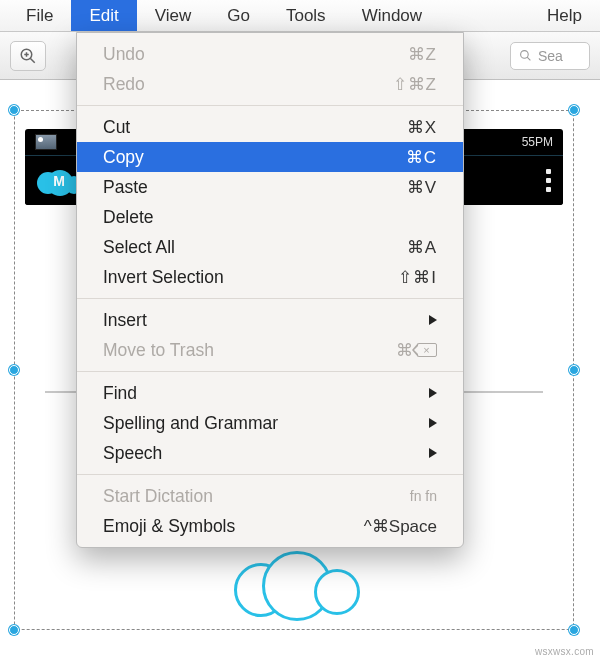 The height and width of the screenshot is (661, 600). What do you see at coordinates (238, 16) in the screenshot?
I see `menu-go: Go` at bounding box center [238, 16].